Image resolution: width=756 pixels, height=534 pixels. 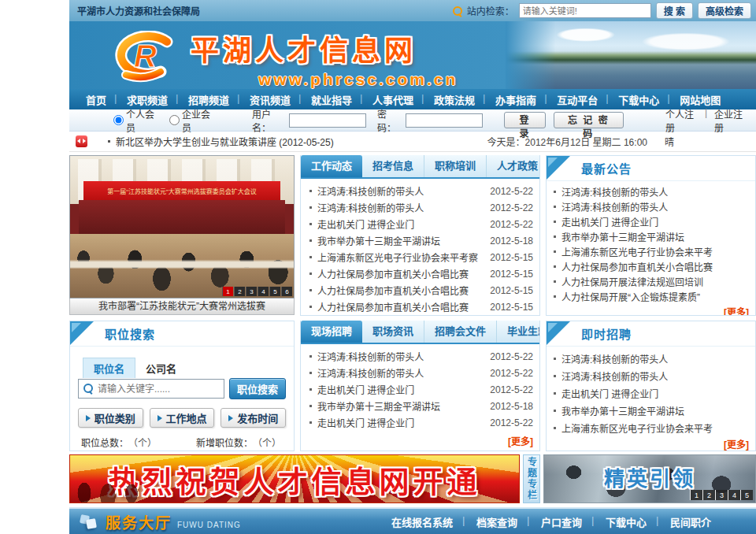 I want to click on photo-page-3: 3, so click(x=251, y=291).